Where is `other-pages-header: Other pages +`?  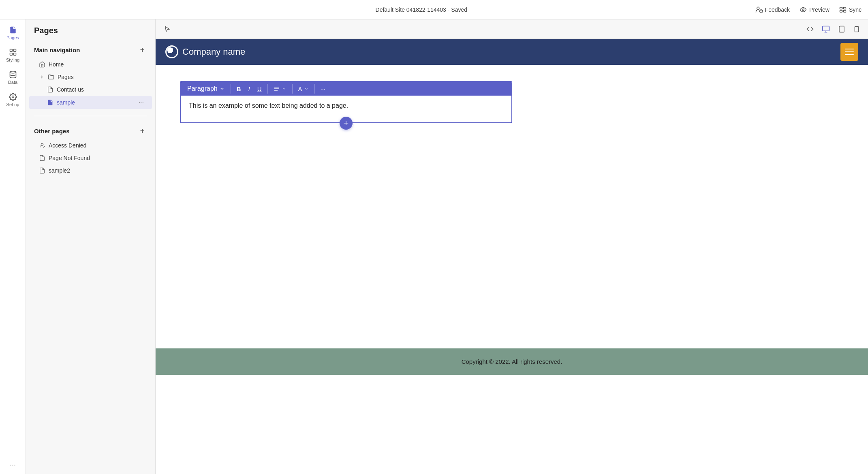
other-pages-header: Other pages + is located at coordinates (91, 131).